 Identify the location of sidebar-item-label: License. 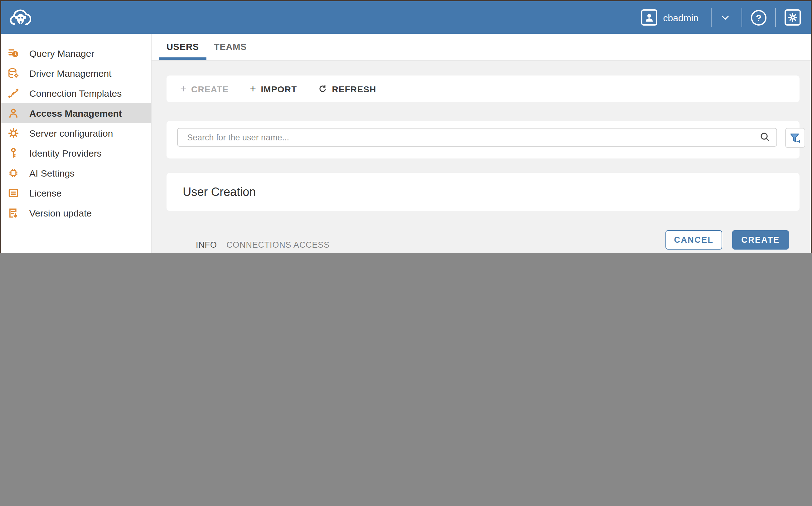
(45, 193).